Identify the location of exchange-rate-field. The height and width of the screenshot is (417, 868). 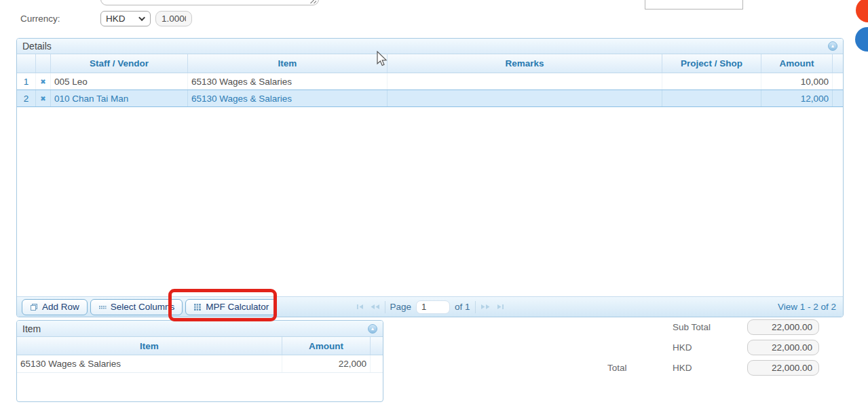
(174, 19).